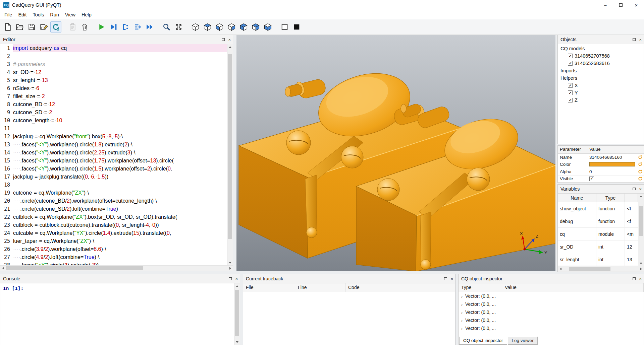 This screenshot has width=644, height=345. What do you see at coordinates (114, 88) in the screenshot?
I see `code-line-6: 6nSides·=·6` at bounding box center [114, 88].